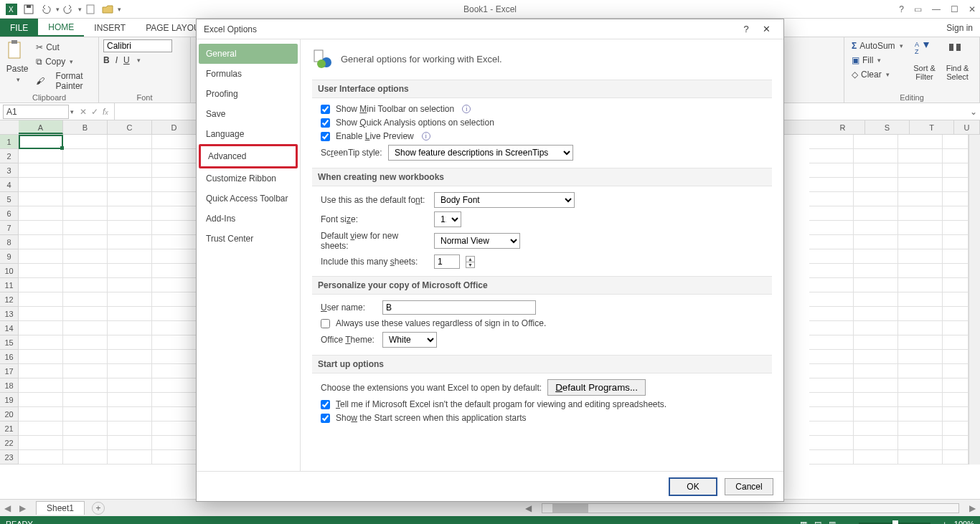  I want to click on font-name-combo, so click(138, 46).